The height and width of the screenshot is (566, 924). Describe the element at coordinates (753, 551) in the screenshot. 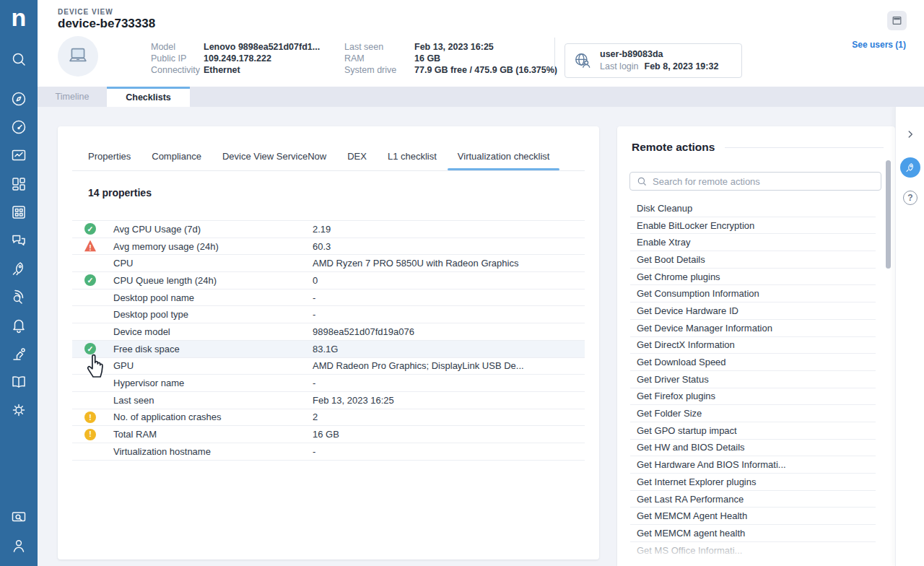

I see `remote-action-item: Get MS Office Informati...` at that location.